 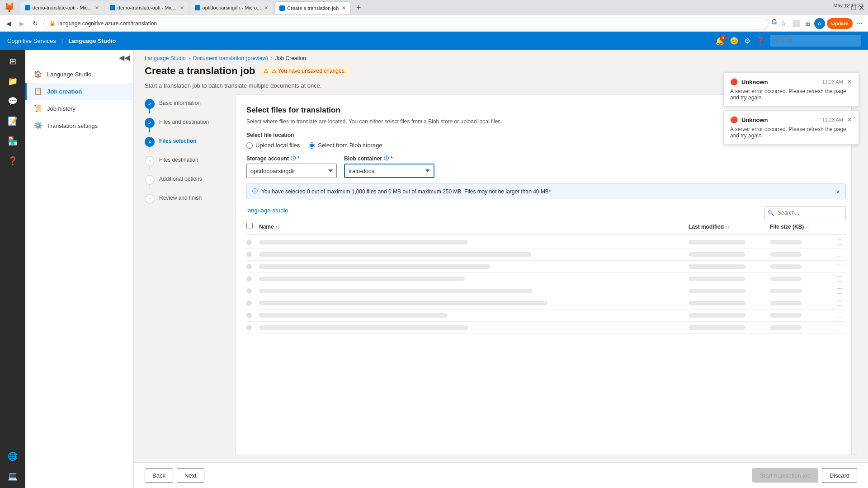 What do you see at coordinates (80, 126) in the screenshot?
I see `sidebar-item-translation-settings: ⚙️ Translation settings` at bounding box center [80, 126].